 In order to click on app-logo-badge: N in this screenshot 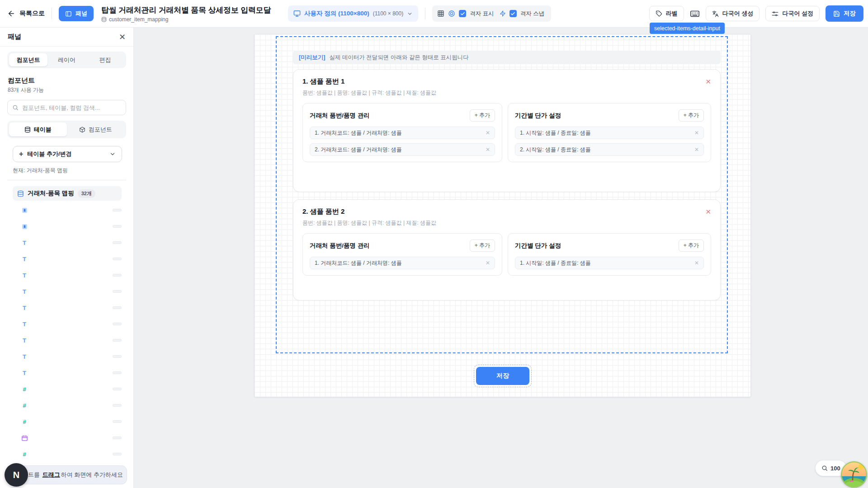, I will do `click(16, 475)`.